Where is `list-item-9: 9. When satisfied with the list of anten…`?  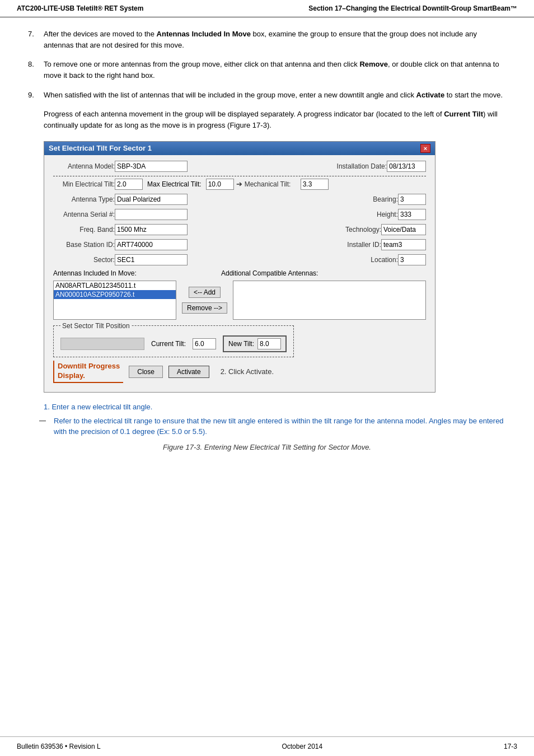 list-item-9: 9. When satisfied with the list of anten… is located at coordinates (267, 95).